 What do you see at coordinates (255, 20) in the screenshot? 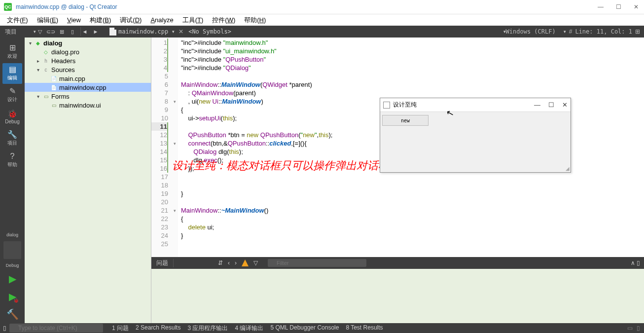
I see `menu-help: 帮助(H)` at bounding box center [255, 20].